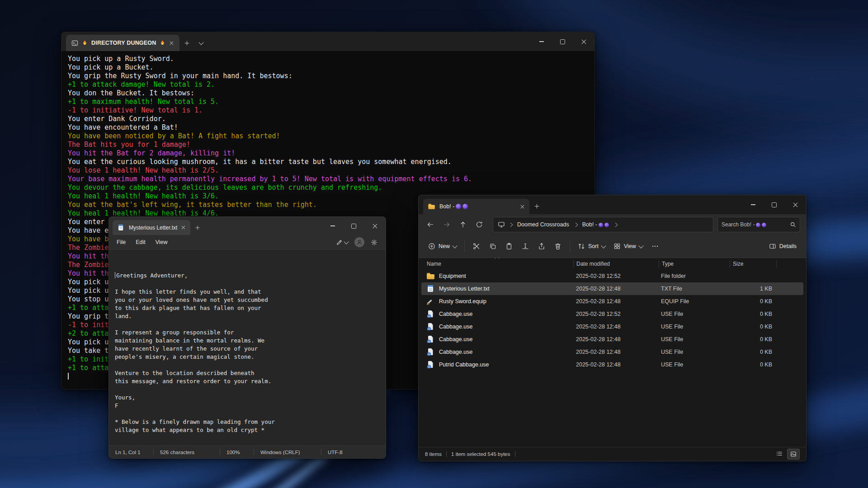  Describe the element at coordinates (617, 264) in the screenshot. I see `column-header-date-modified: Date modified` at that location.